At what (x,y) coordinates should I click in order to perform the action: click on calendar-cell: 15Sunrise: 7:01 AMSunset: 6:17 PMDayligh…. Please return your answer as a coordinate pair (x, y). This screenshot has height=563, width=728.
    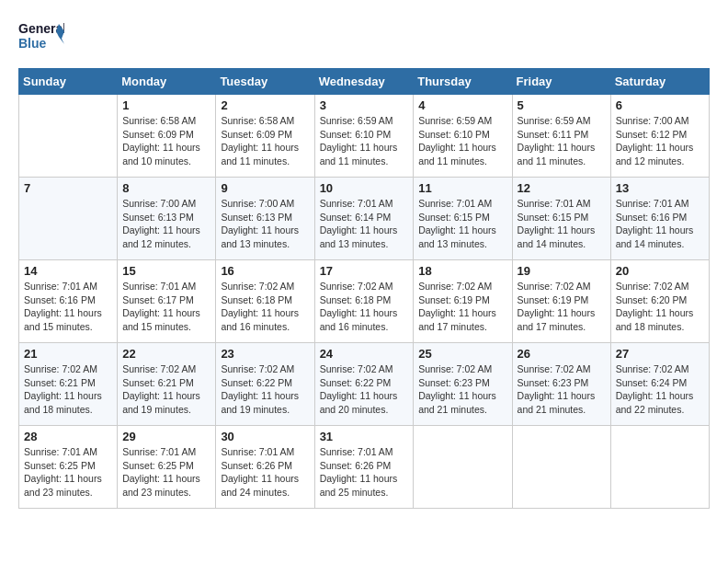
    Looking at the image, I should click on (167, 302).